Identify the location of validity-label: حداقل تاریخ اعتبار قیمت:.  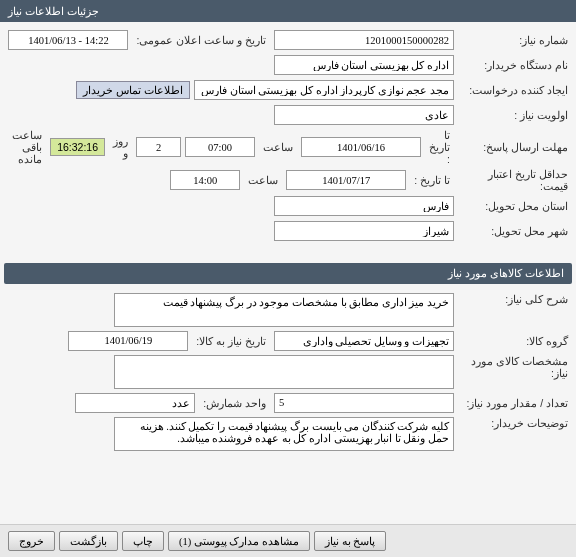
(513, 180).